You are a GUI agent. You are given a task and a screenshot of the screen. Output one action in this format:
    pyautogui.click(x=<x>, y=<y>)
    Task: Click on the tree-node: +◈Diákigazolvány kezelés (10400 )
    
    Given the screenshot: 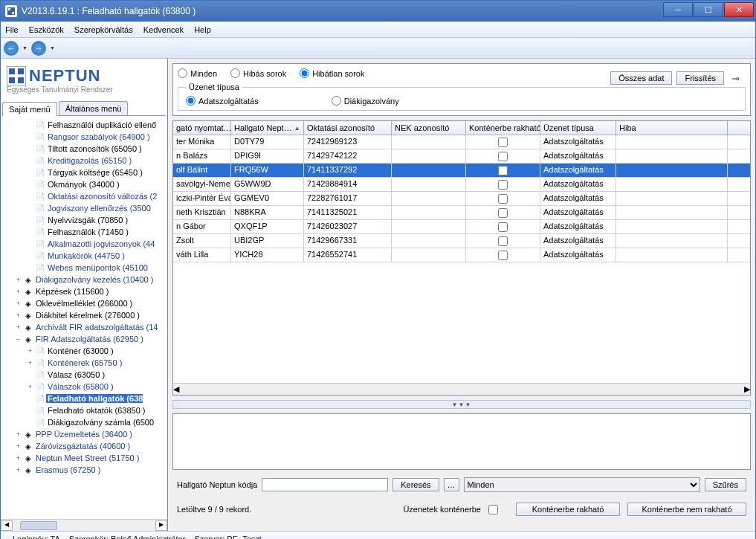 What is the action you would take?
    pyautogui.click(x=84, y=280)
    